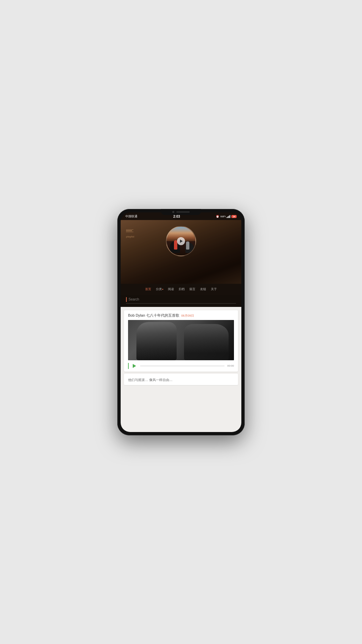 The width and height of the screenshot is (362, 644). Describe the element at coordinates (181, 301) in the screenshot. I see `search-bar: Search` at that location.